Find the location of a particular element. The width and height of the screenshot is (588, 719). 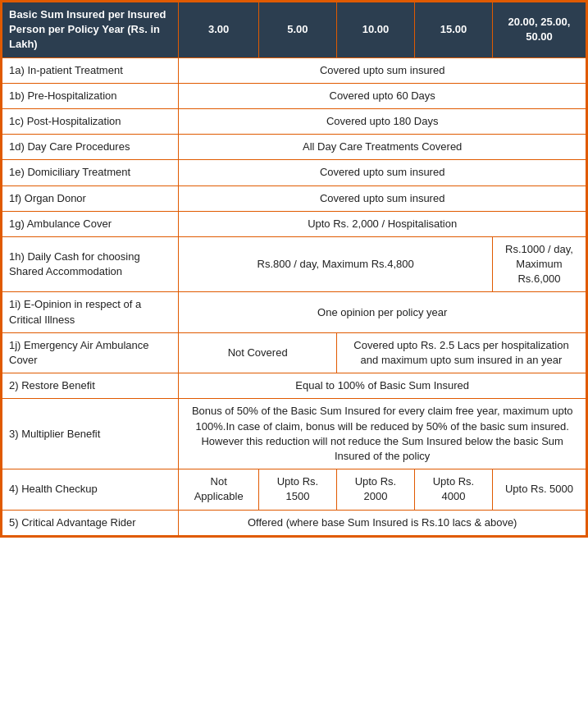

row-value: One opinion per policy year is located at coordinates (382, 312).